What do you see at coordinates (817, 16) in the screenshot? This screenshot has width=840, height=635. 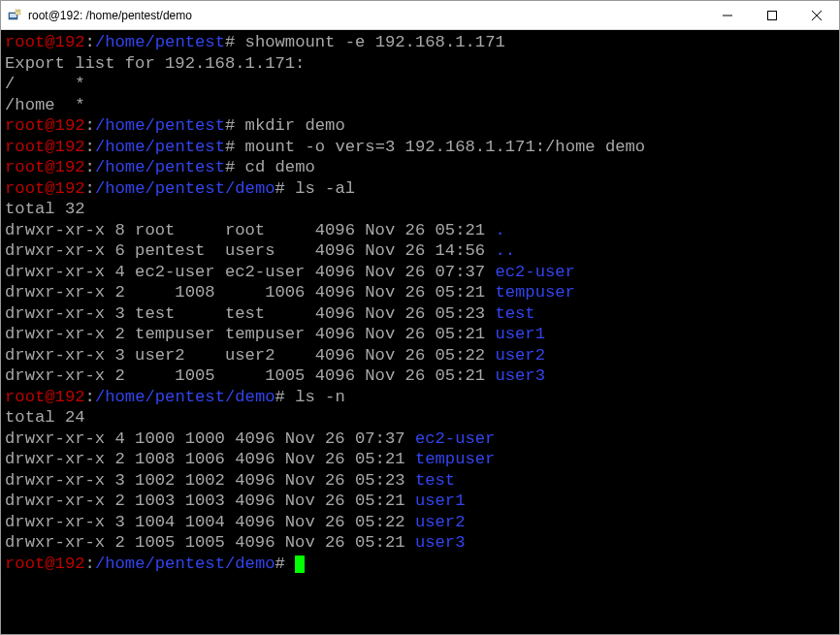 I see `close-button` at bounding box center [817, 16].